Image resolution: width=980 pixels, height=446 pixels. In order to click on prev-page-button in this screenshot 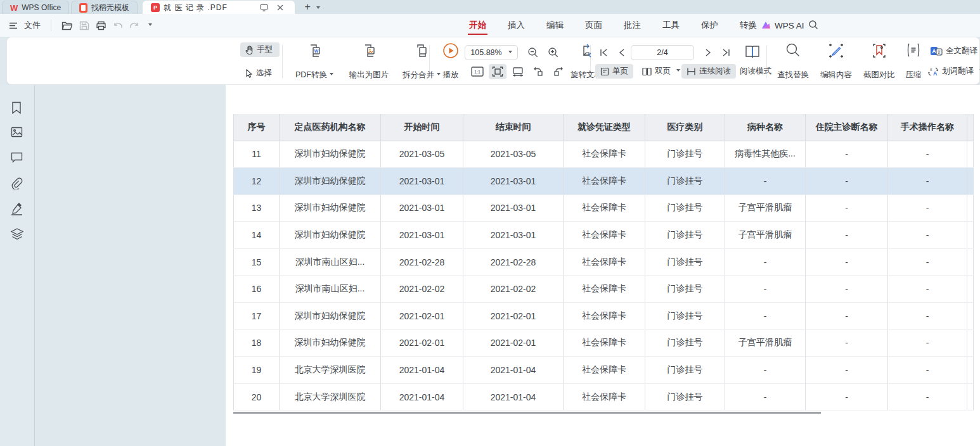, I will do `click(622, 53)`.